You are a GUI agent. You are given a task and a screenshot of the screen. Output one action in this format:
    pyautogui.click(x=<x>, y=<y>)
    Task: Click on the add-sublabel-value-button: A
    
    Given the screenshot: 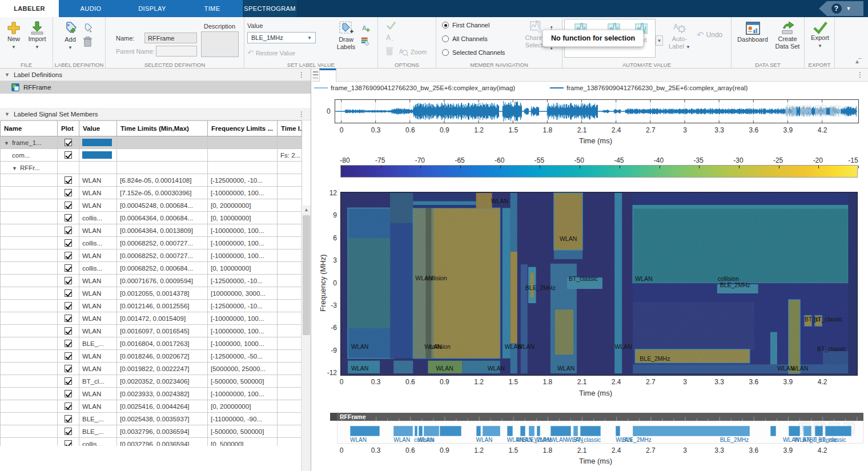 What is the action you would take?
    pyautogui.click(x=365, y=29)
    